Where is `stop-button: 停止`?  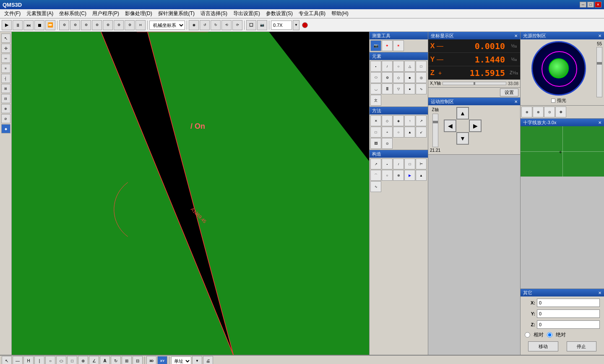
stop-button: 停止 is located at coordinates (582, 346).